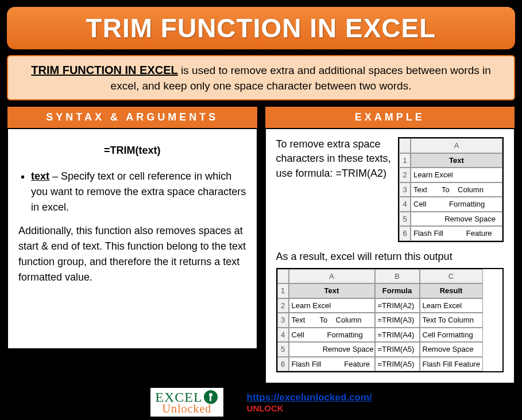 Image resolution: width=522 pixels, height=420 pixels. What do you see at coordinates (390, 189) in the screenshot?
I see `example-top-row: To remove extra space characters in thes…` at bounding box center [390, 189].